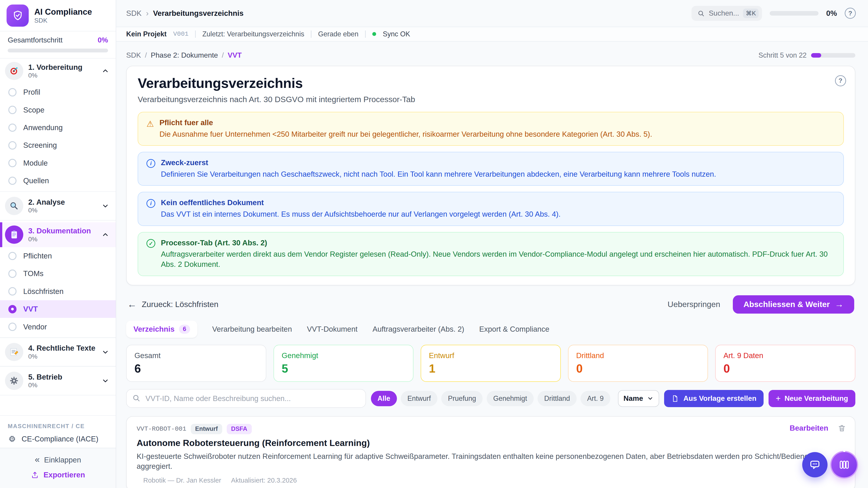 This screenshot has height=488, width=868. Describe the element at coordinates (235, 55) in the screenshot. I see `phase-crumb-current: VVT` at that location.